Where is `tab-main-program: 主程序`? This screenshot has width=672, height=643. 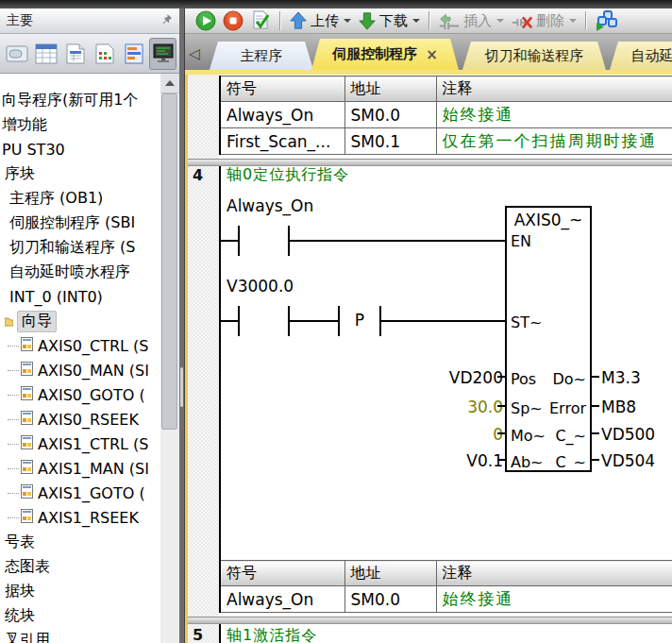 tab-main-program: 主程序 is located at coordinates (261, 56).